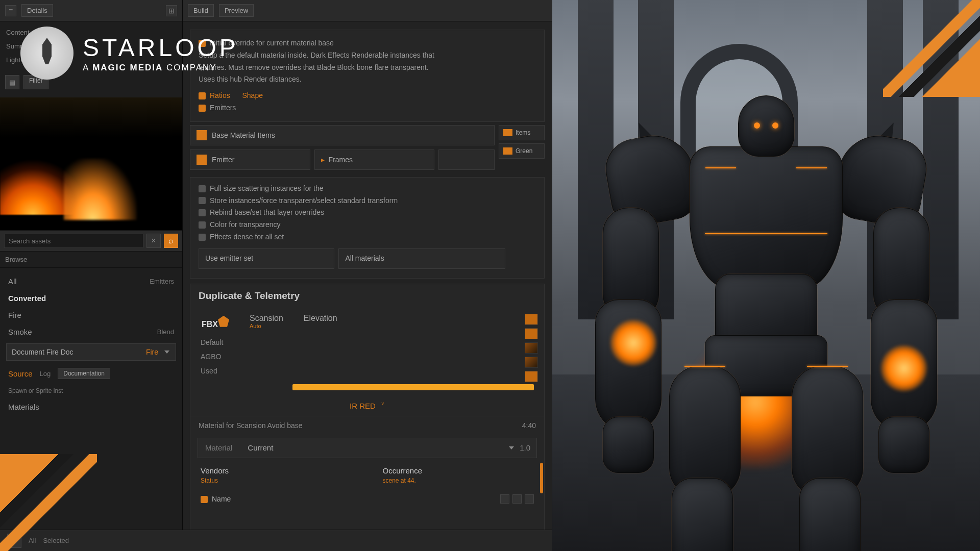 The height and width of the screenshot is (551, 980). I want to click on info-block: Initial override for current material ba…, so click(368, 76).